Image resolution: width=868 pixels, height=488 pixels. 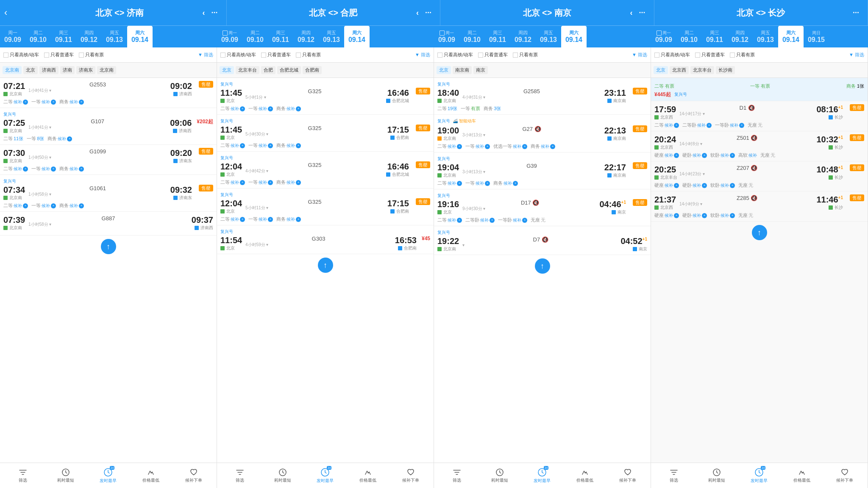 I want to click on filter-available-3: 只看有票, so click(x=526, y=55).